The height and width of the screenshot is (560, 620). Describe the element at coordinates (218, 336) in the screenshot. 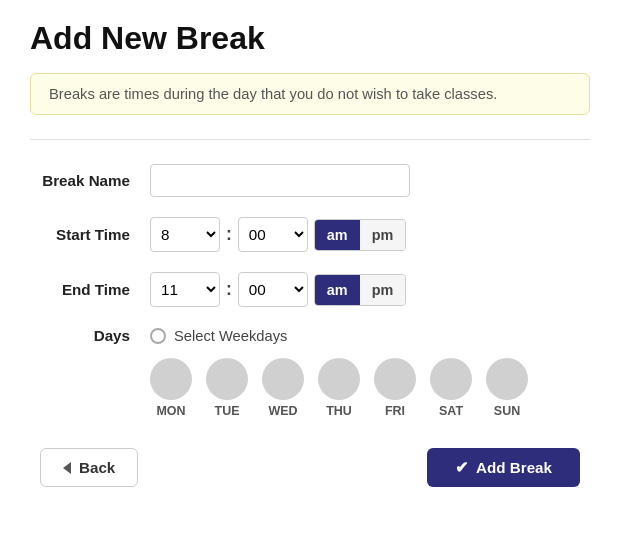

I see `select-weekdays-control: Select Weekdays` at that location.